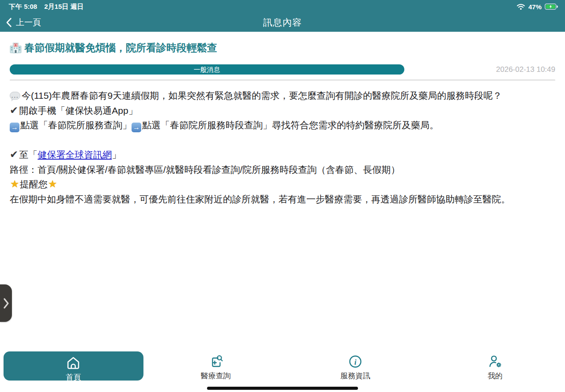 The height and width of the screenshot is (392, 565). What do you see at coordinates (207, 70) in the screenshot?
I see `category-badge: 一般消息` at bounding box center [207, 70].